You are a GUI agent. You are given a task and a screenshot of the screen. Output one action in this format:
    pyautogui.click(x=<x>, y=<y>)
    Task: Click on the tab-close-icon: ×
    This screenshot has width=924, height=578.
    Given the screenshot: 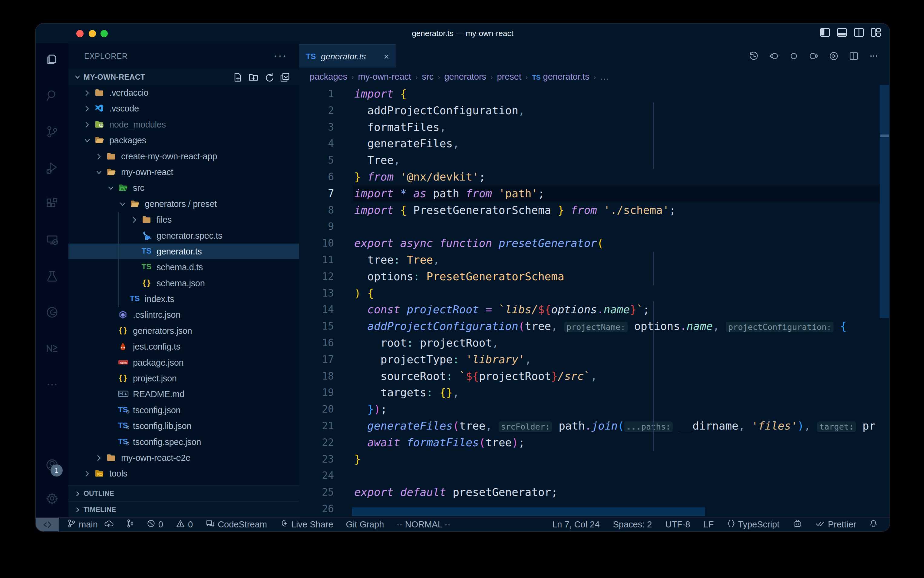 What is the action you would take?
    pyautogui.click(x=386, y=57)
    